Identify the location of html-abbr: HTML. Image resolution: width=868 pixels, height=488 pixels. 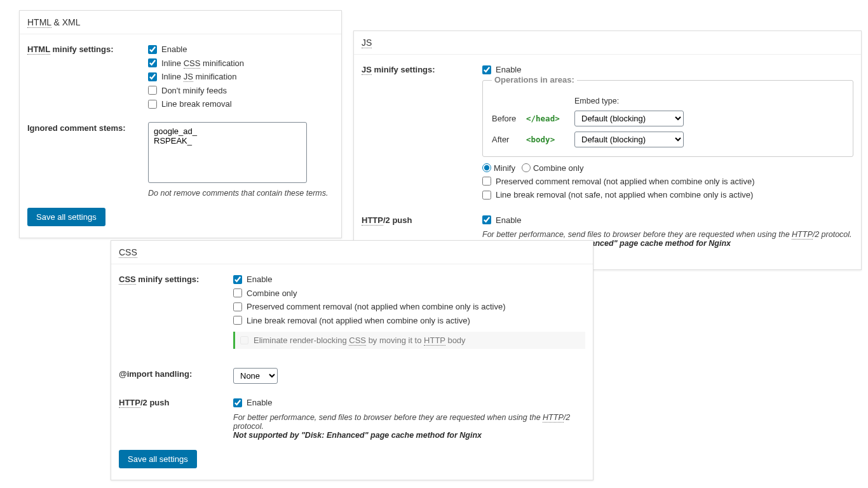
(39, 23).